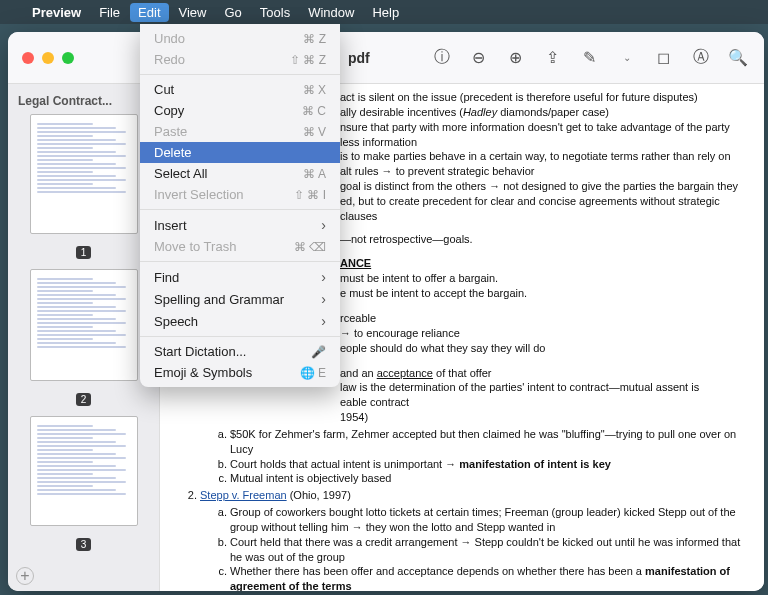 The image size is (768, 595). Describe the element at coordinates (240, 152) in the screenshot. I see `menu-item-delete: Delete` at that location.